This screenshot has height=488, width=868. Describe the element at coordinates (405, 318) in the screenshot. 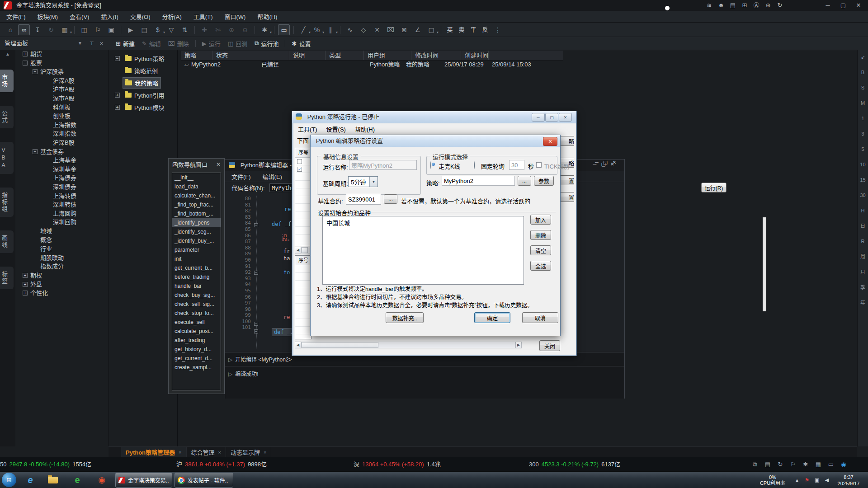

I see `data-fill-button: 数据补充..` at that location.